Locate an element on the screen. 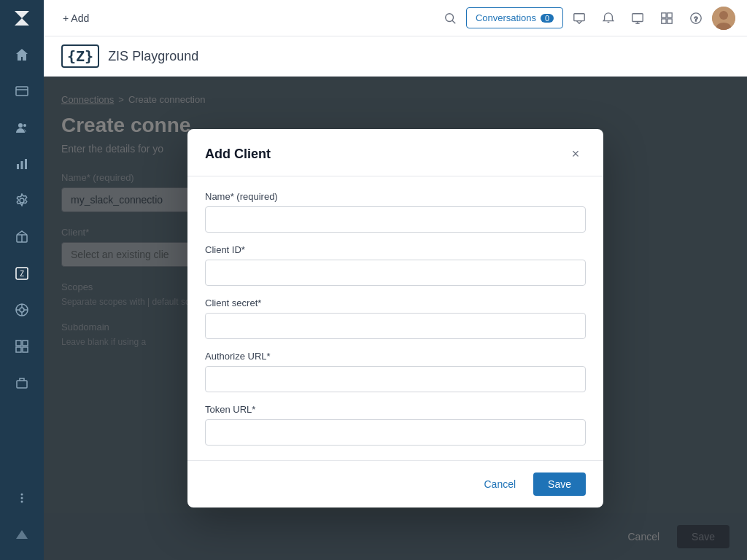  sidebar-item-users is located at coordinates (22, 128).